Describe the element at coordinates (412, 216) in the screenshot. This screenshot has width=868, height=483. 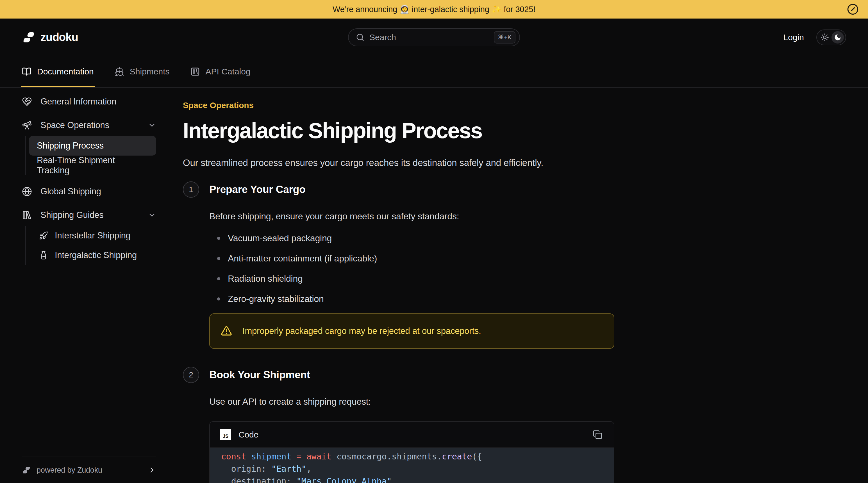
I see `step-paragraph: Before shipping, ensure your cargo meets…` at that location.